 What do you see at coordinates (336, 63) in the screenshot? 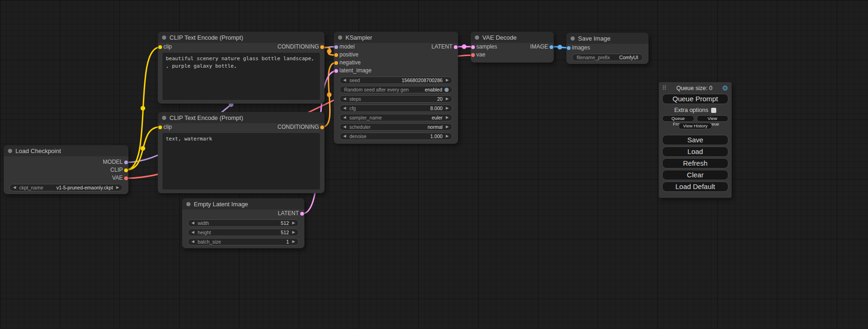
I see `negative-input-slot` at bounding box center [336, 63].